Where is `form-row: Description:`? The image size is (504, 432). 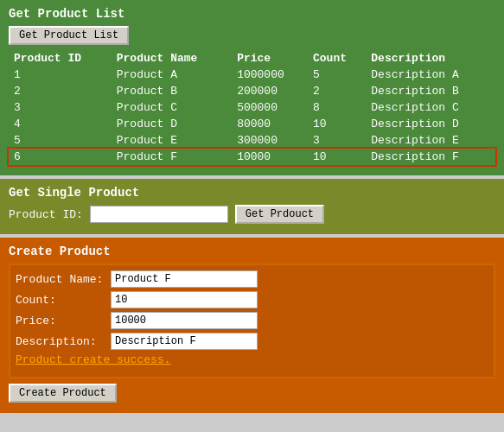 form-row: Description: is located at coordinates (252, 341).